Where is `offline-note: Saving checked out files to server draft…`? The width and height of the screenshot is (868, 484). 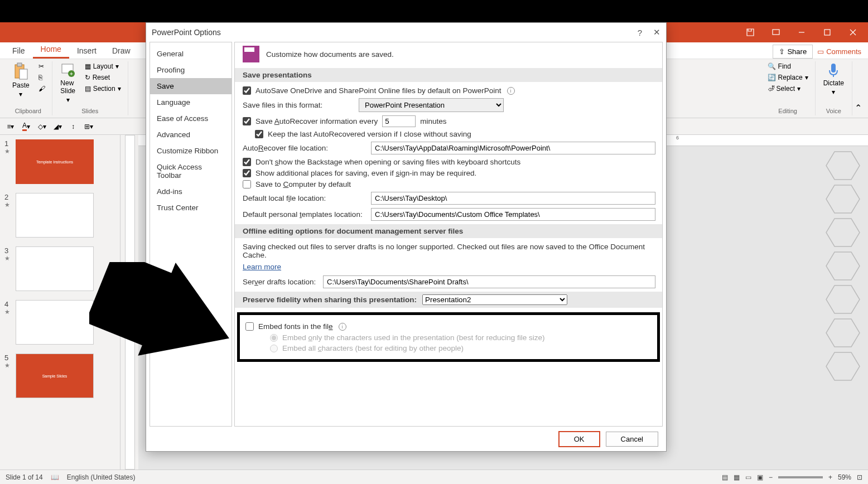 offline-note: Saving checked out files to server draft… is located at coordinates (450, 251).